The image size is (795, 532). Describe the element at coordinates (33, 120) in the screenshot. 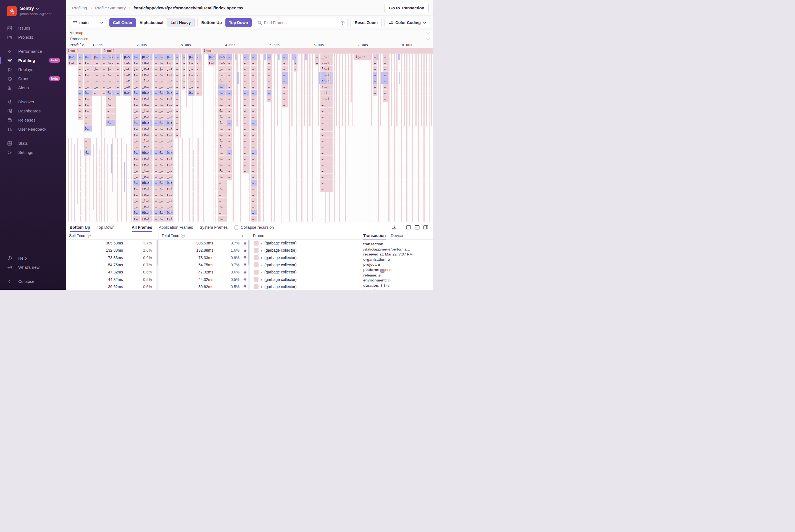

I see `sidebar-item-releases: Releases` at that location.